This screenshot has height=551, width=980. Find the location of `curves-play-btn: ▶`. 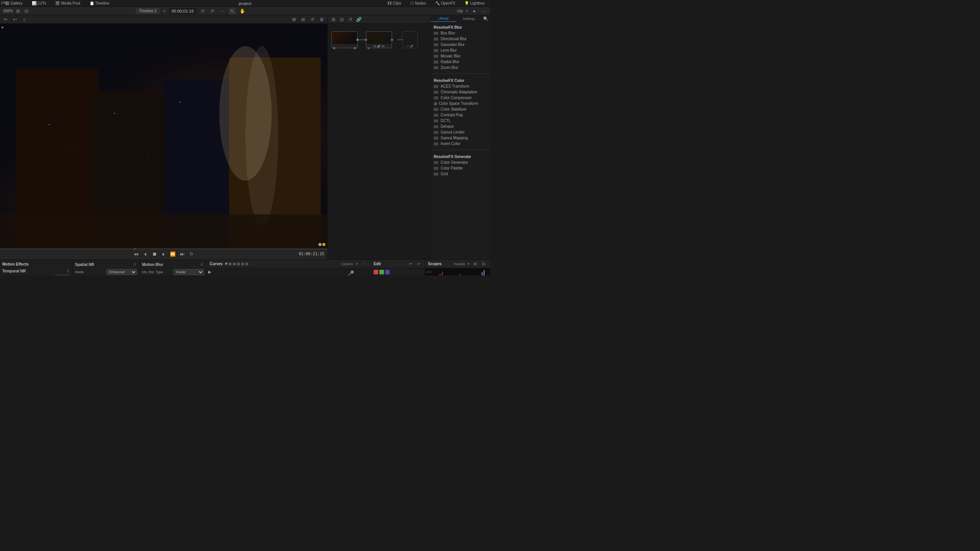

curves-play-btn: ▶ is located at coordinates (210, 272).